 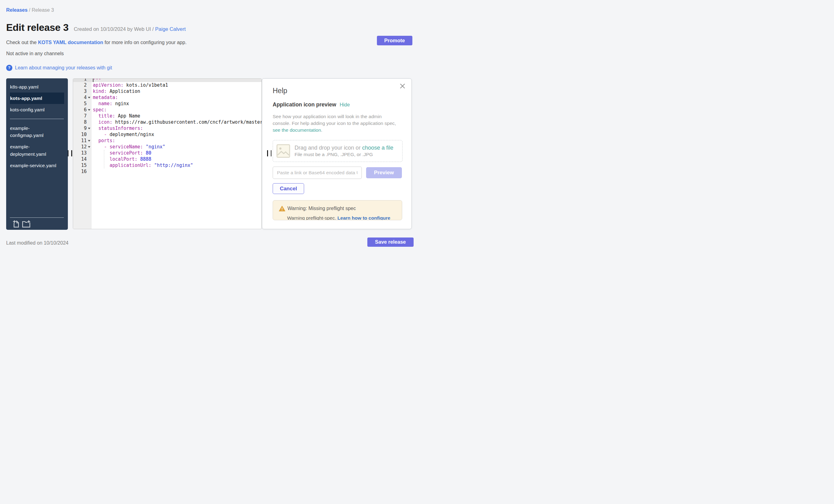 I want to click on gutter-line-15: 15, so click(x=83, y=165).